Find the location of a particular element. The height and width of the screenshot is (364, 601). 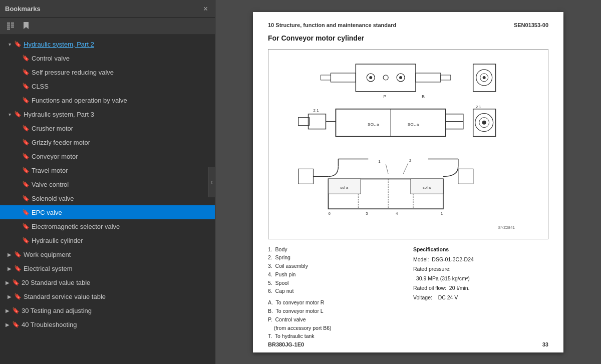

bookmark-icon-control: 🔖 is located at coordinates (26, 58).